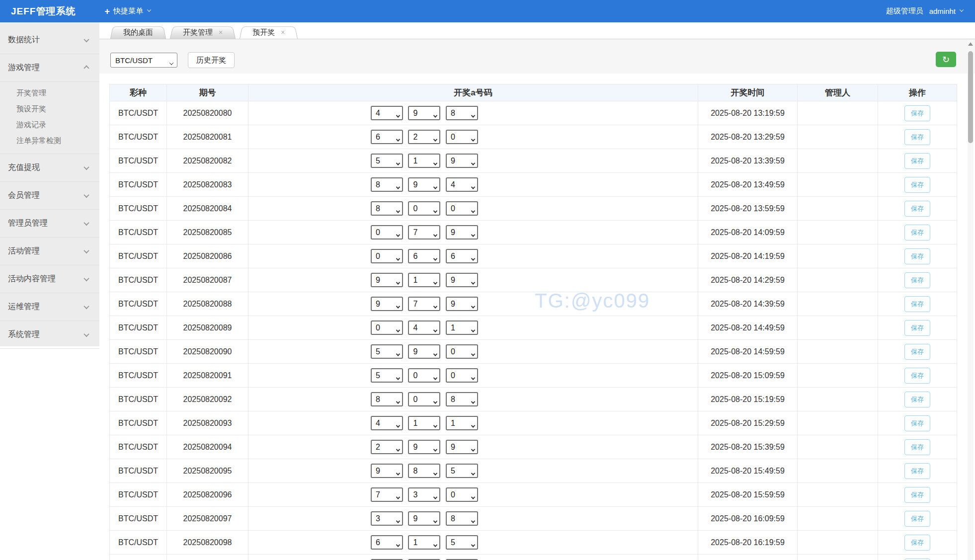 The width and height of the screenshot is (975, 560). Describe the element at coordinates (50, 168) in the screenshot. I see `sidebar-item-deposit-withdraw: 充值提现` at that location.